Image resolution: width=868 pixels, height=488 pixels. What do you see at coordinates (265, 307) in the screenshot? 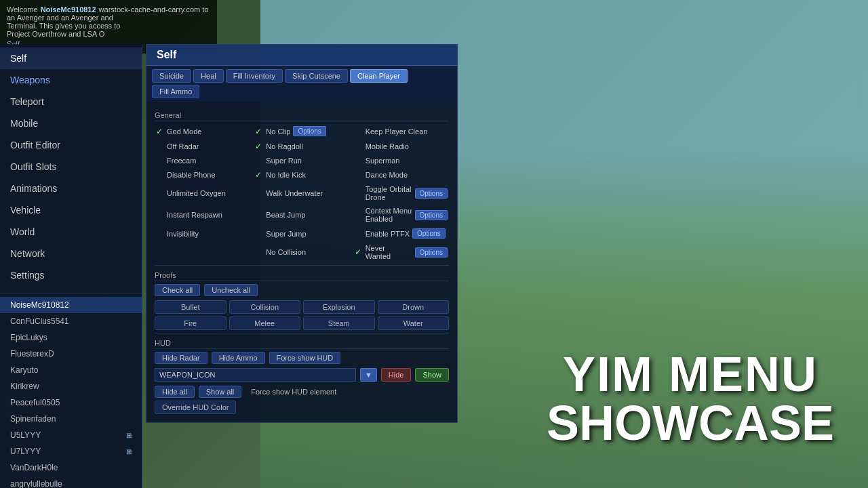
I see `proof-collision: Collision` at bounding box center [265, 307].